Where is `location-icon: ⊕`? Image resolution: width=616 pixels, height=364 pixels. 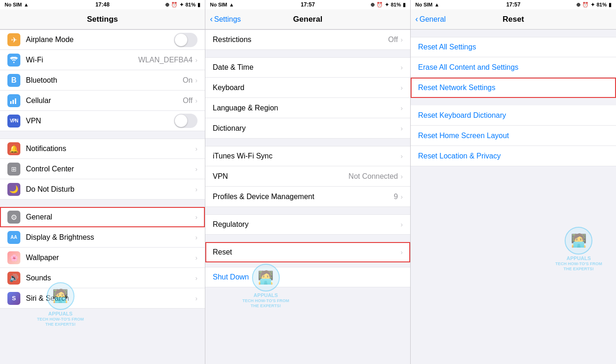
location-icon: ⊕ is located at coordinates (167, 5).